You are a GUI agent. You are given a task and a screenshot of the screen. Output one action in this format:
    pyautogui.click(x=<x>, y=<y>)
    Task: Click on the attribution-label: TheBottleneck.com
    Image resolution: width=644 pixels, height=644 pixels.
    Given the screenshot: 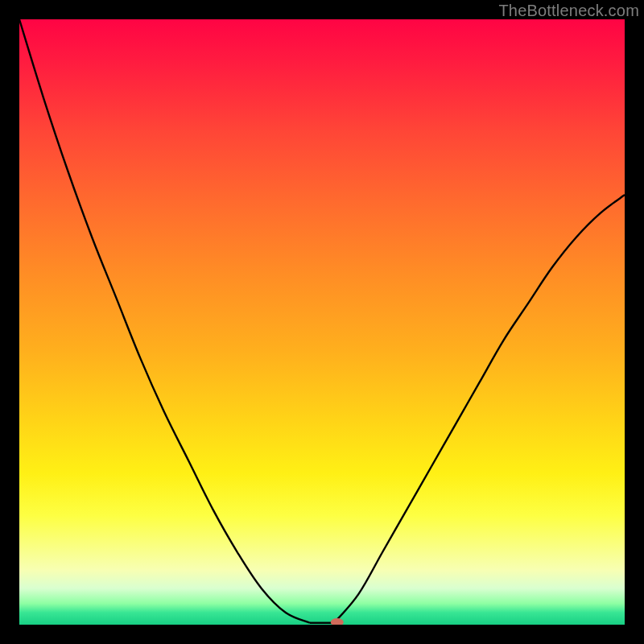 What is the action you would take?
    pyautogui.click(x=568, y=11)
    